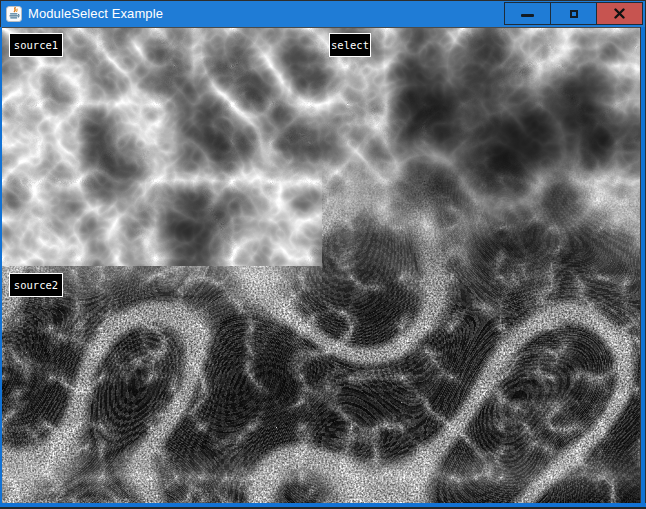 This screenshot has width=646, height=509. Describe the element at coordinates (96, 14) in the screenshot. I see `window-title: ModuleSelect Example` at that location.